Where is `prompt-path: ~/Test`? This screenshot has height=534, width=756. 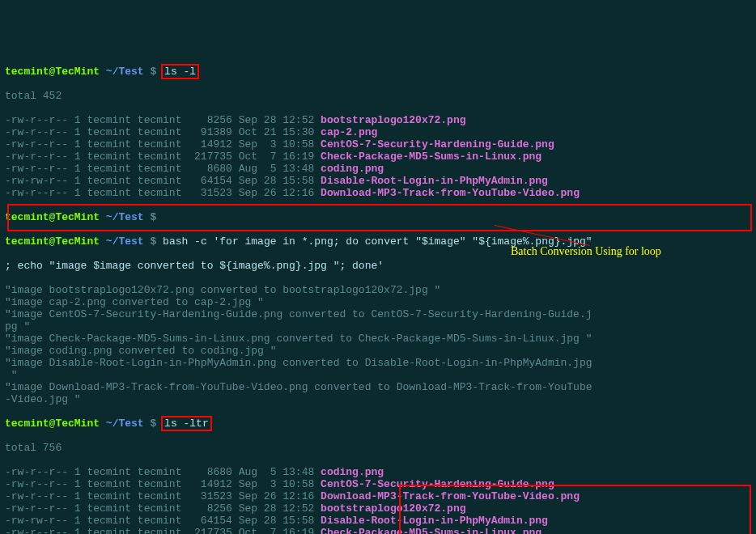
prompt-path: ~/Test is located at coordinates (125, 71).